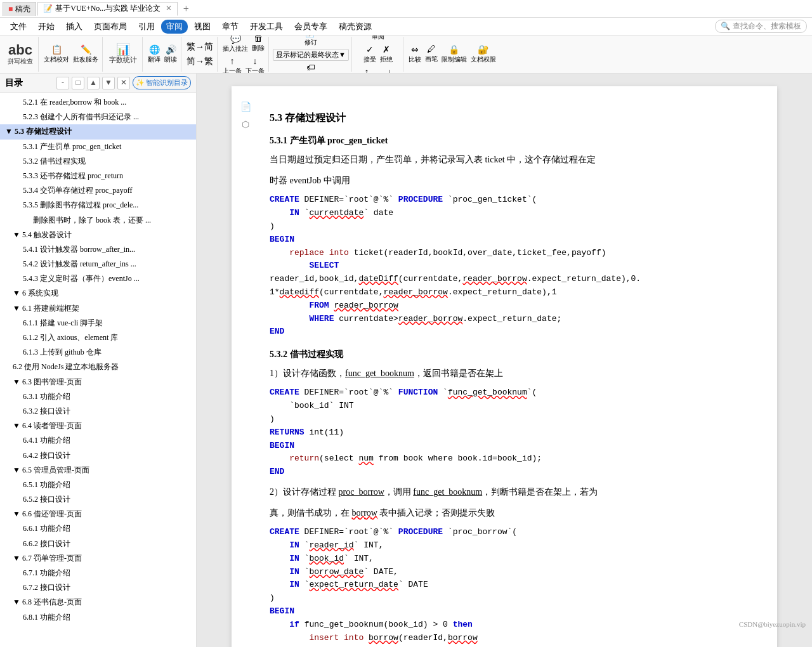 The image size is (812, 647). What do you see at coordinates (311, 68) in the screenshot?
I see `show-markup-button: 🏷 显示标记` at bounding box center [311, 68].